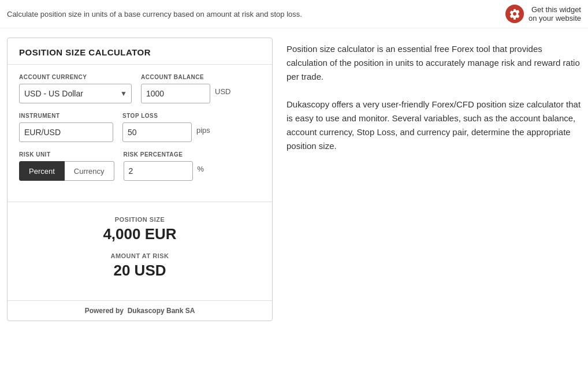 The image size is (588, 376). I want to click on instrument-input, so click(66, 132).